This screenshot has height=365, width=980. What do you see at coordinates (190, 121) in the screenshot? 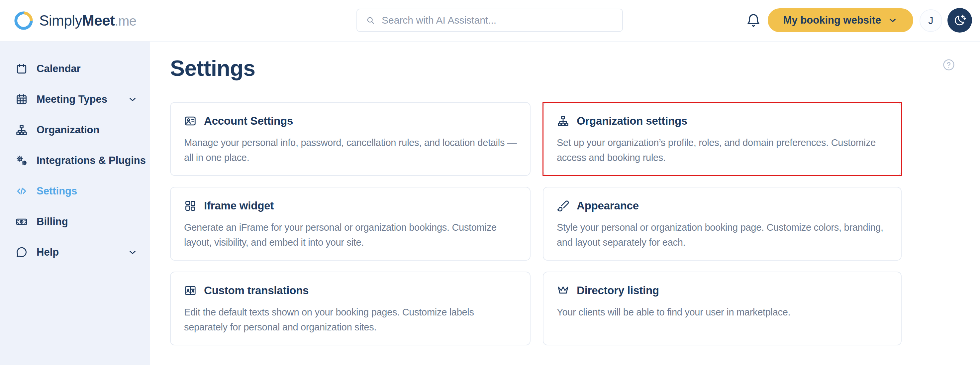
I see `account-settings-icon` at bounding box center [190, 121].